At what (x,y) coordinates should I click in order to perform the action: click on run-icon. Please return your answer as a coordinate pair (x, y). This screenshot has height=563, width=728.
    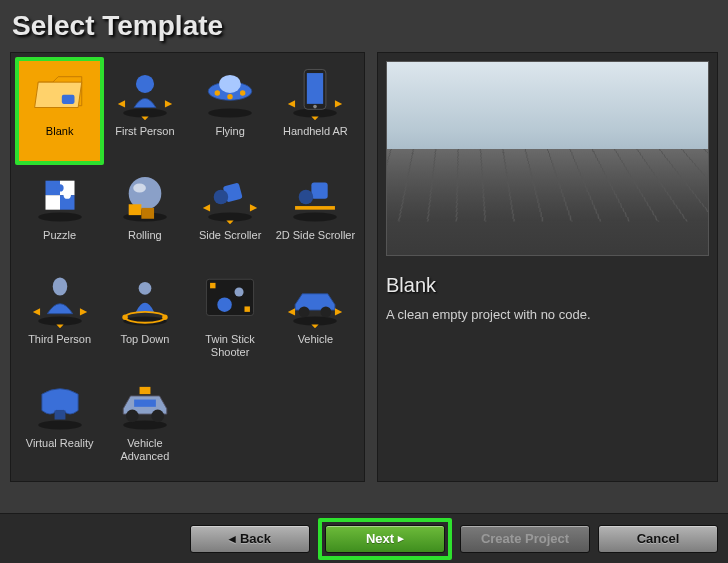
    Looking at the image, I should click on (230, 197).